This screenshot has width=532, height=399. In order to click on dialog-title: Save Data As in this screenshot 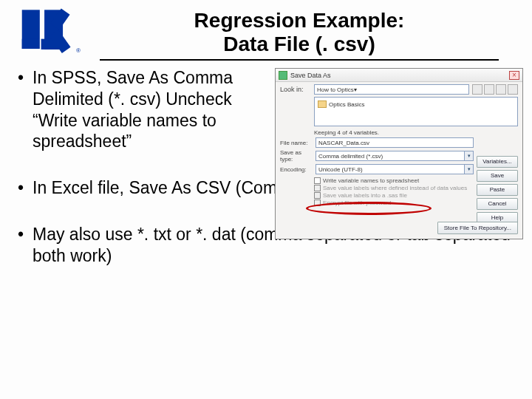, I will do `click(310, 75)`.